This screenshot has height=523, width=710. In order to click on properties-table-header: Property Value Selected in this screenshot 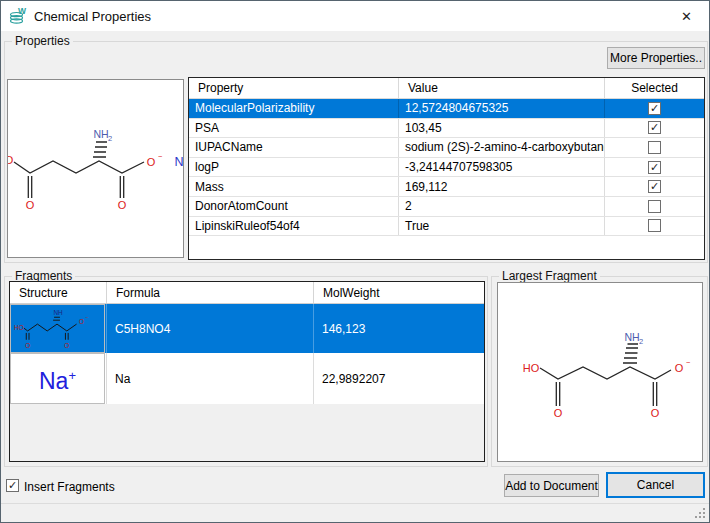, I will do `click(446, 88)`.